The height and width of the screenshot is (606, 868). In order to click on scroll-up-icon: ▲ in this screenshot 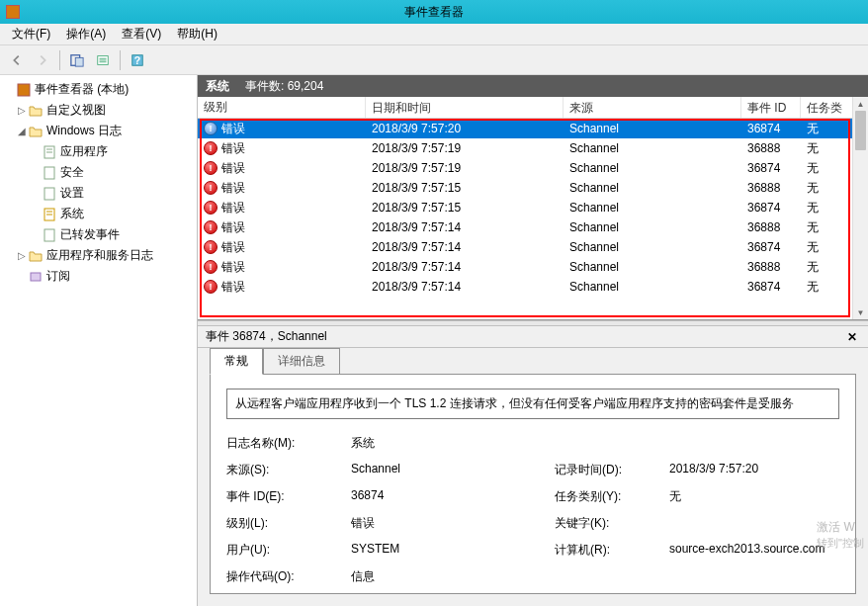, I will do `click(860, 104)`.